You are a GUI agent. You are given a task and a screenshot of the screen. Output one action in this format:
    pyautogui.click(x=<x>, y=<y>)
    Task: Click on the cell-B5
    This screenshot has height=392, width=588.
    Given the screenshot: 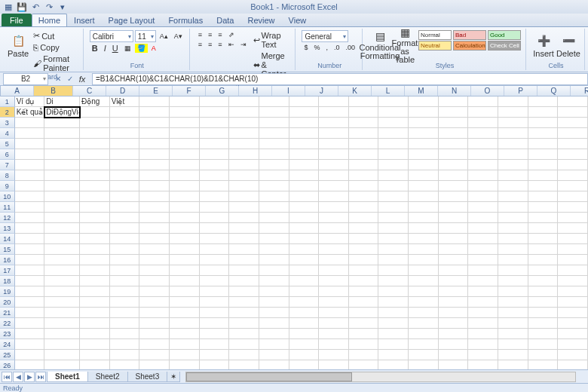 What is the action you would take?
    pyautogui.click(x=62, y=144)
    